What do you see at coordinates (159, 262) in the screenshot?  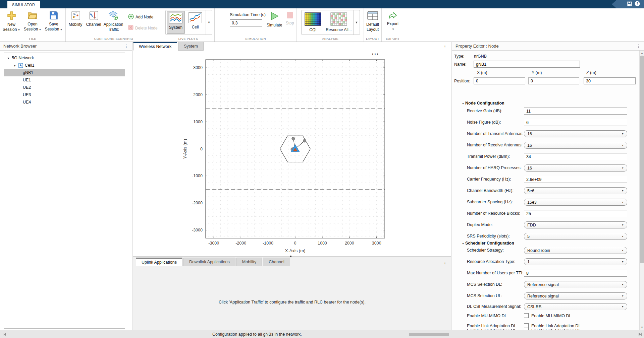 I see `tab-uplink-applications: Uplink Applications` at bounding box center [159, 262].